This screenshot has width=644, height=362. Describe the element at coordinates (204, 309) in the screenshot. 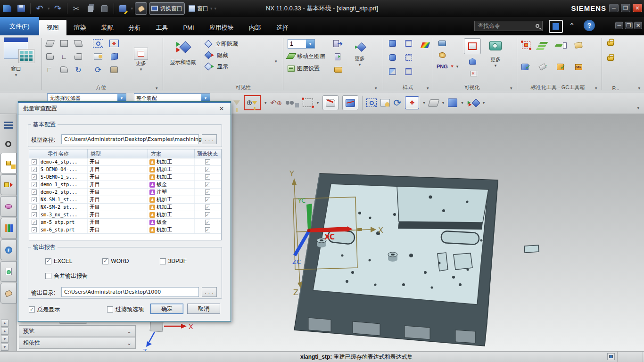

I see `cancel-button: 取消` at that location.